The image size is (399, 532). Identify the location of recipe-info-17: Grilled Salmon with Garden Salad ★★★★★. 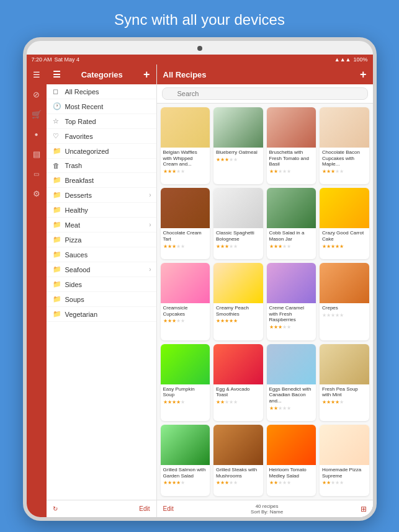
(186, 476).